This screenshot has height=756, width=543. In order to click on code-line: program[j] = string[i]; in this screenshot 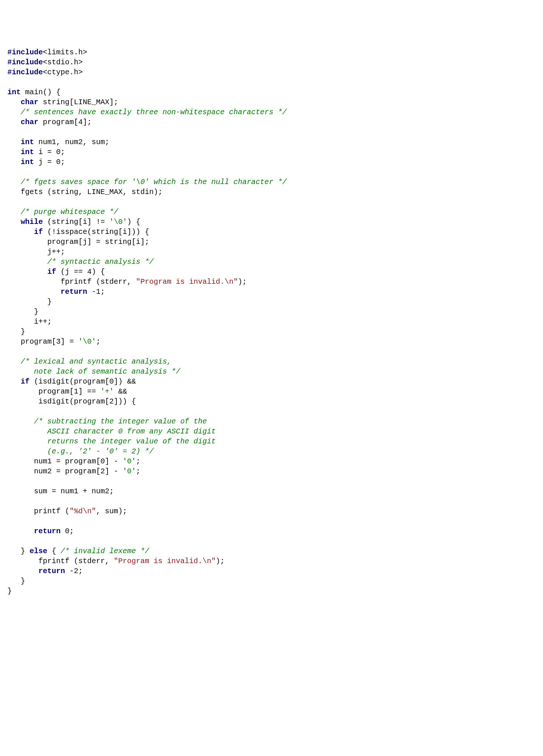, I will do `click(272, 242)`.